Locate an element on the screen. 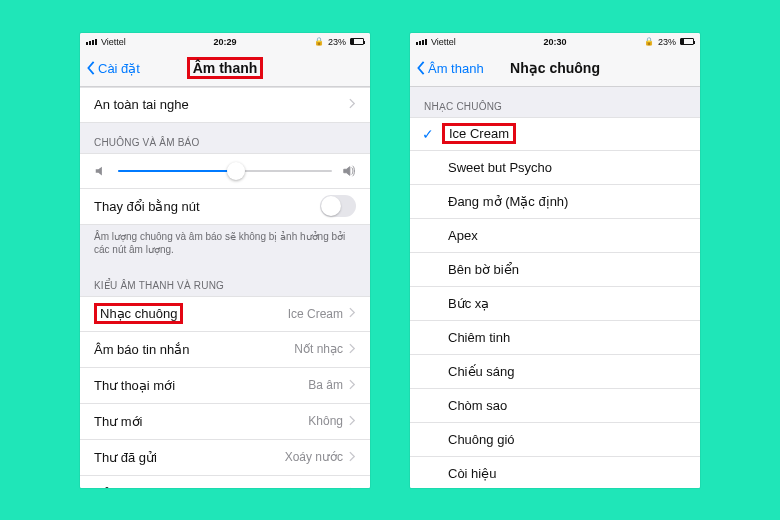  row-calendar: Cảnh báo lịch Đàn dây is located at coordinates (225, 482).